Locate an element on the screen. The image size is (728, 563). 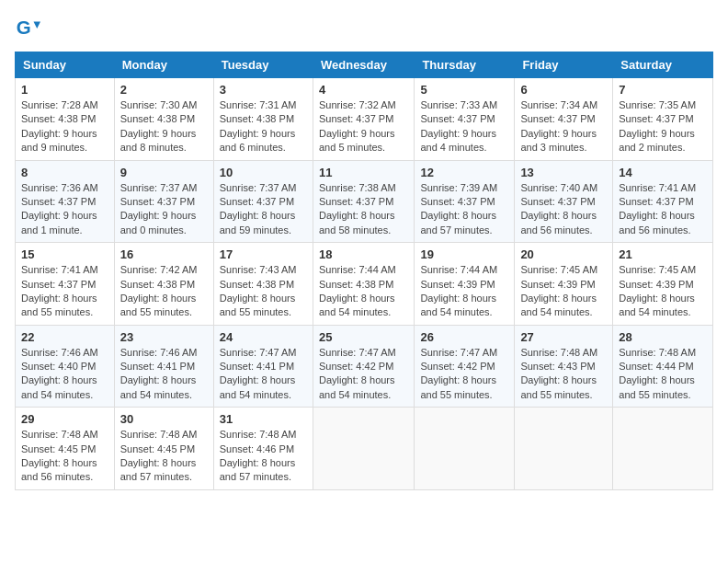
logo-icon: G is located at coordinates (28, 28).